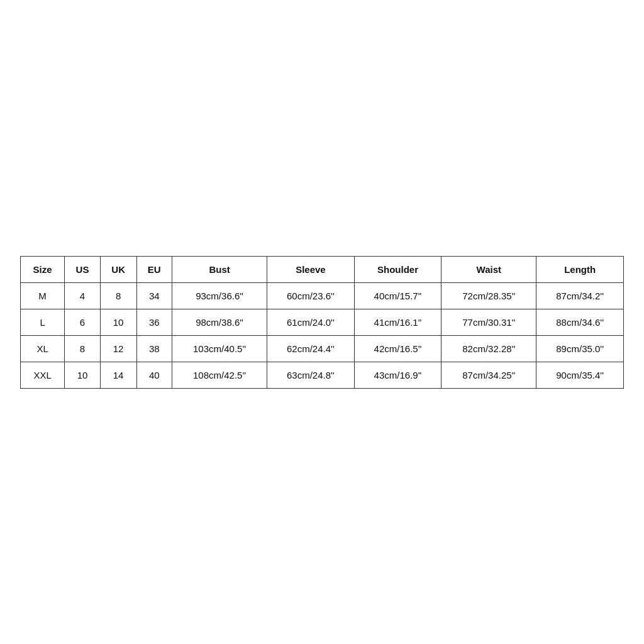  What do you see at coordinates (118, 375) in the screenshot?
I see `cell-uk: 14` at bounding box center [118, 375].